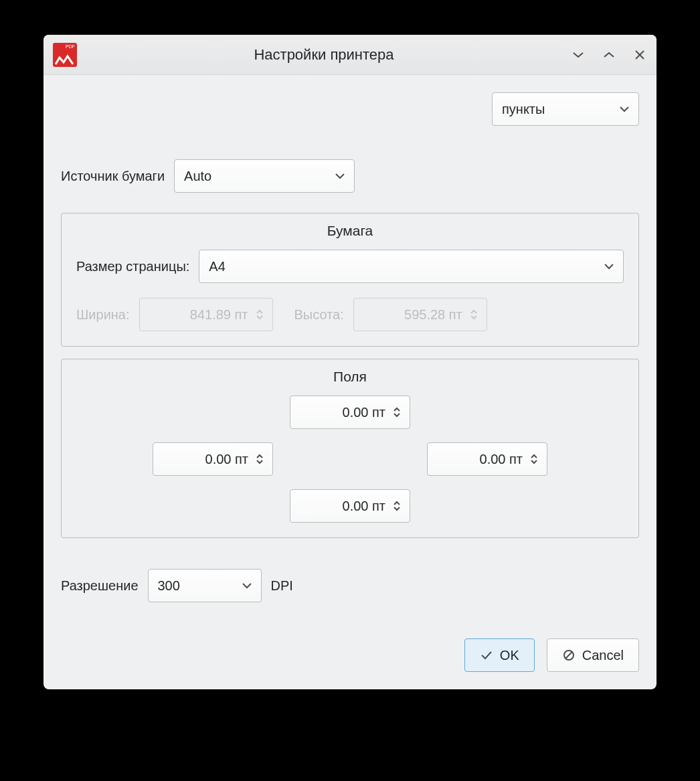  What do you see at coordinates (133, 266) in the screenshot?
I see `page-size-label: Размер страницы:` at bounding box center [133, 266].